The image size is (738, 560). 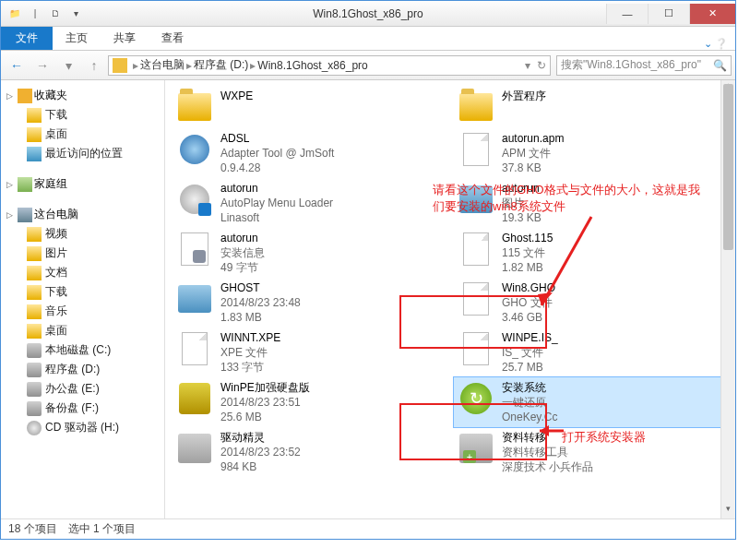 What do you see at coordinates (533, 138) in the screenshot?
I see `file-name: autorun.apm` at bounding box center [533, 138].